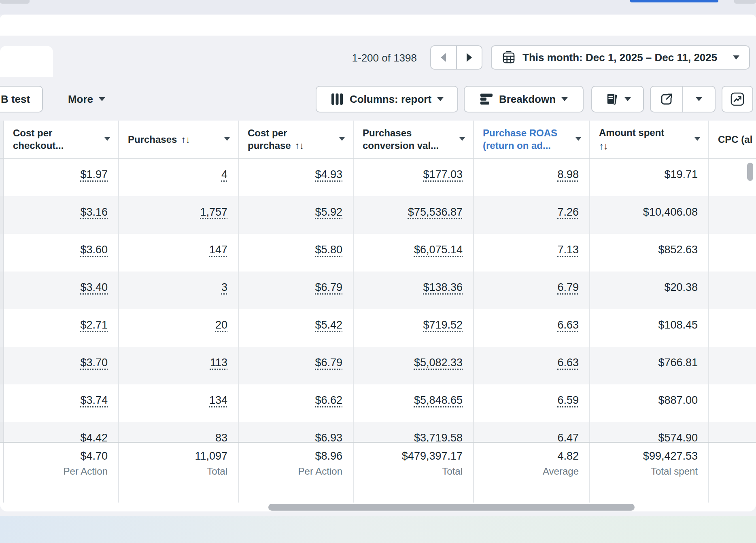 The height and width of the screenshot is (543, 756). Describe the element at coordinates (469, 57) in the screenshot. I see `next-page-button` at that location.